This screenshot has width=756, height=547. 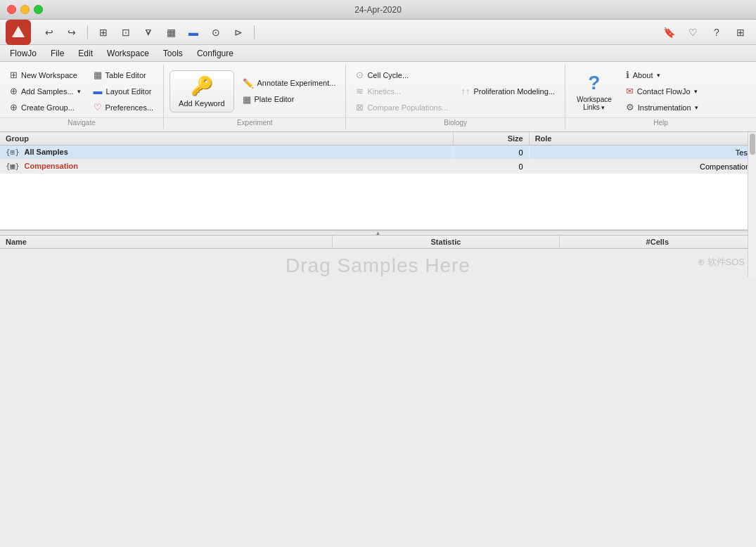 What do you see at coordinates (722, 262) in the screenshot?
I see `watermark: ⊕ 软件SOS` at bounding box center [722, 262].